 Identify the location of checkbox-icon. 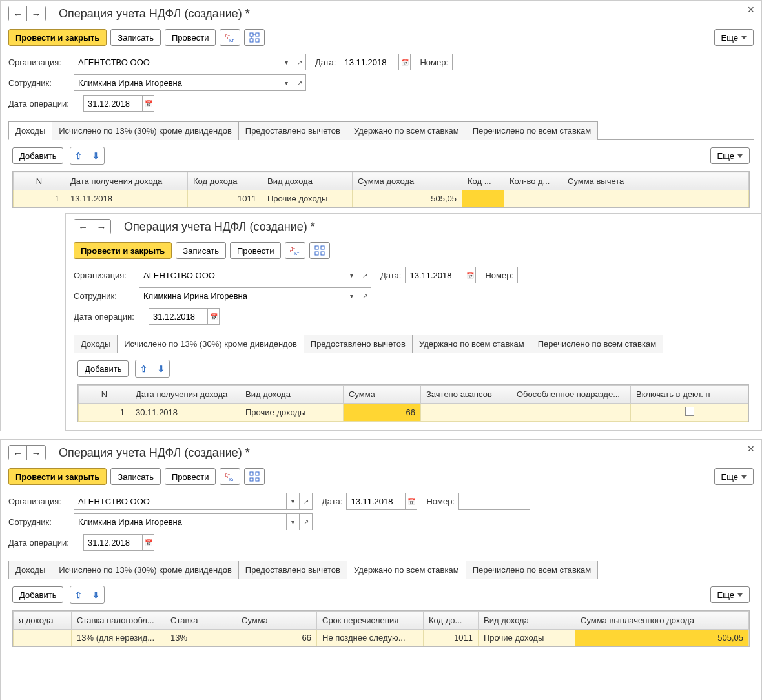
(690, 411).